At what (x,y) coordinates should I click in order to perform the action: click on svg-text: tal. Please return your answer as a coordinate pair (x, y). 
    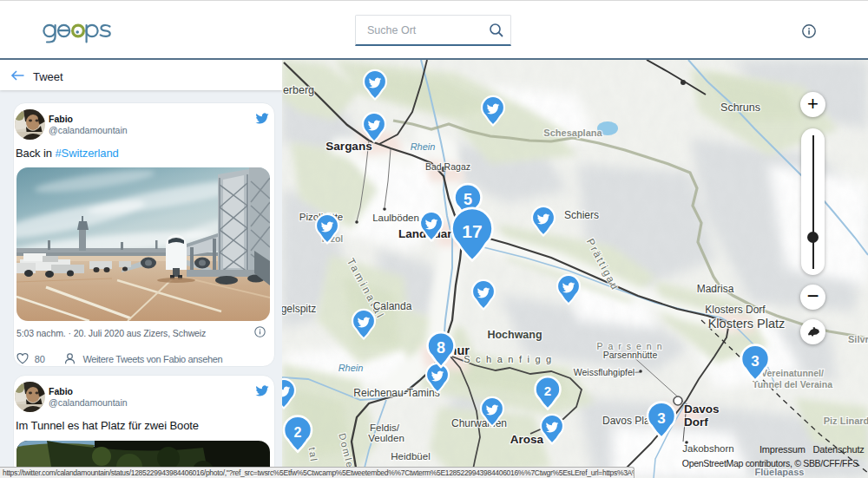
    Looking at the image, I should click on (313, 455).